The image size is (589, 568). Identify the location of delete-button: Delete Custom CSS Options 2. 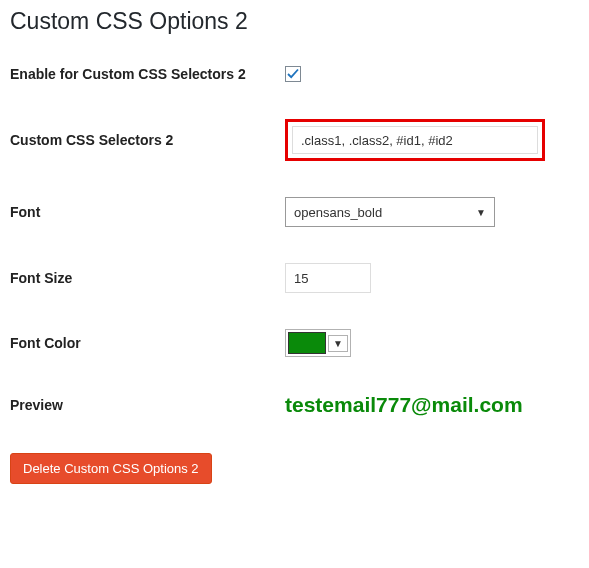
(111, 468).